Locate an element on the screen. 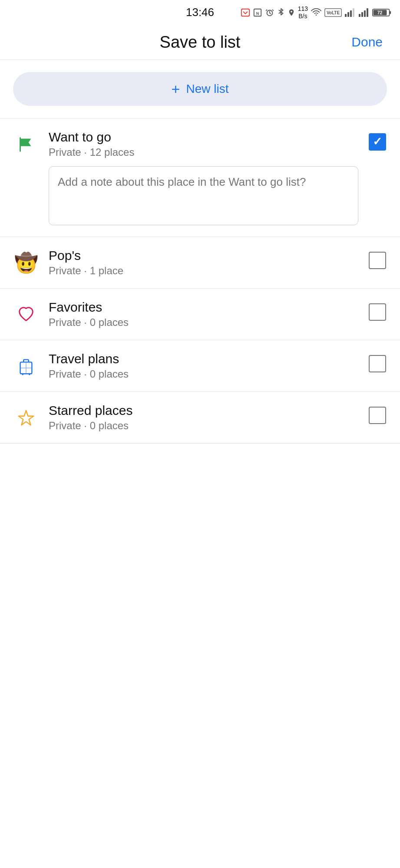  network-speed: 113 B/s is located at coordinates (303, 13).